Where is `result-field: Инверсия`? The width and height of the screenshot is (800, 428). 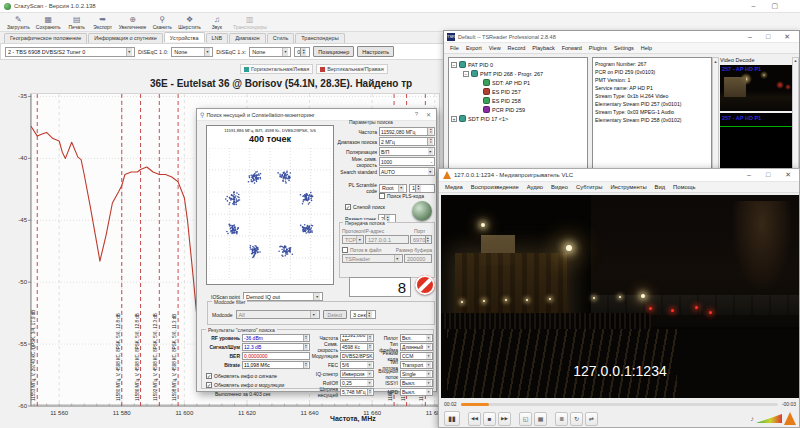
result-field: Инверсия is located at coordinates (357, 374).